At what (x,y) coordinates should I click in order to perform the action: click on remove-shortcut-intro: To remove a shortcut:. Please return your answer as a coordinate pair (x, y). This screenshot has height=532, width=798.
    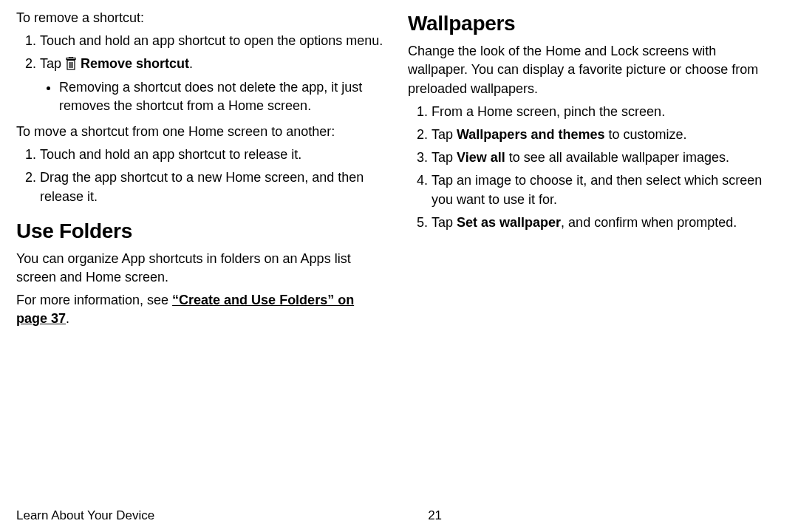
    Looking at the image, I should click on (201, 18).